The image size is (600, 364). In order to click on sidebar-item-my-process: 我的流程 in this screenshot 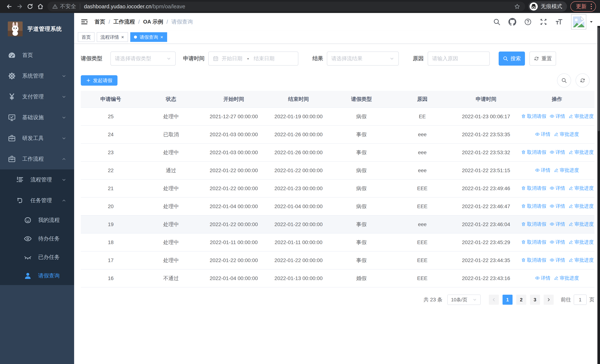, I will do `click(37, 220)`.